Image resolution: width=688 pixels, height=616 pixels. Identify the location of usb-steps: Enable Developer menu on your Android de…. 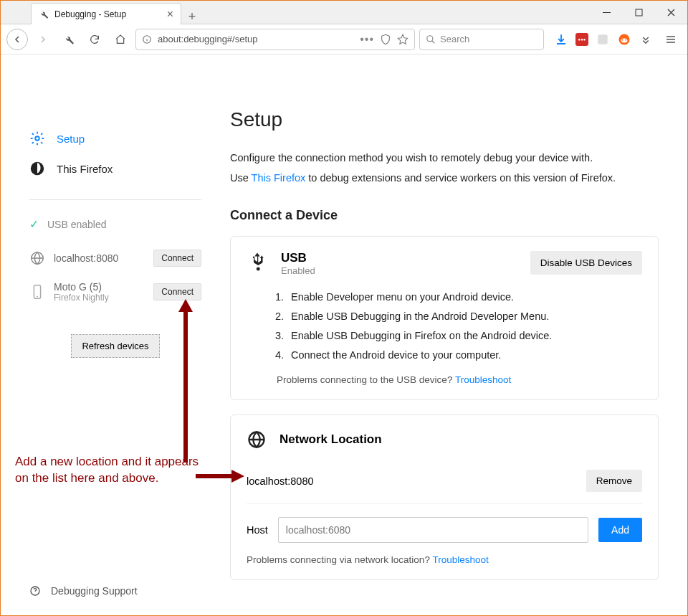
(464, 326).